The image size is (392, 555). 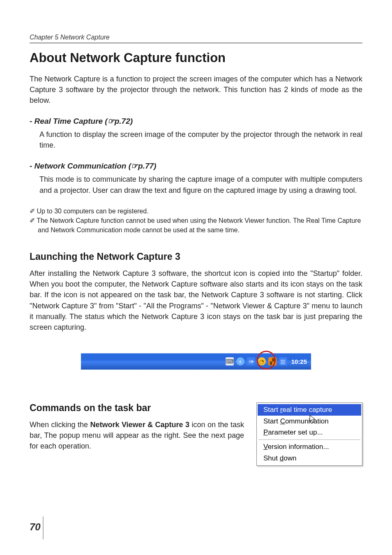 I want to click on subbody-netcomm: This mode is to communicate by sharing t…, so click(x=196, y=185).